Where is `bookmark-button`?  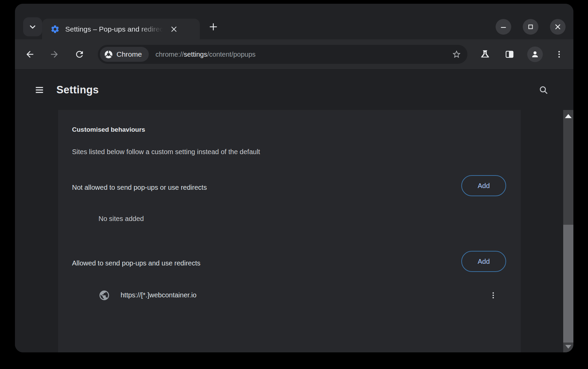 bookmark-button is located at coordinates (457, 54).